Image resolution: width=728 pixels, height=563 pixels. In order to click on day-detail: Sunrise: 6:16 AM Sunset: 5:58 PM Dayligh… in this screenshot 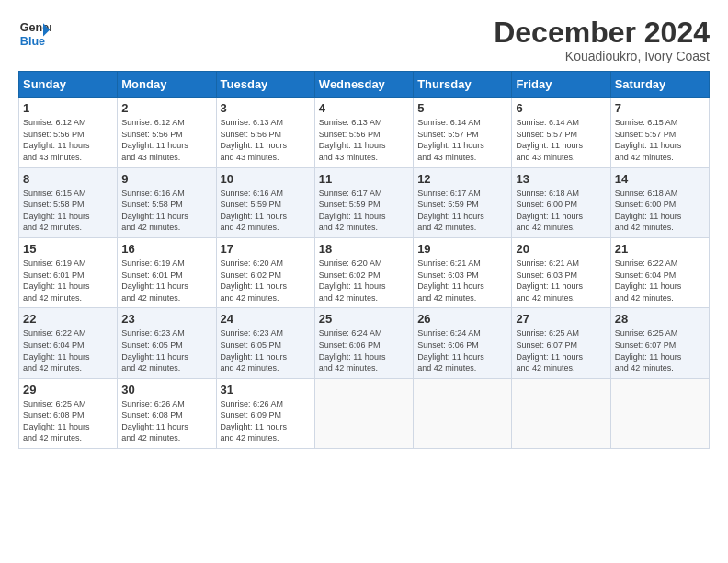, I will do `click(166, 211)`.